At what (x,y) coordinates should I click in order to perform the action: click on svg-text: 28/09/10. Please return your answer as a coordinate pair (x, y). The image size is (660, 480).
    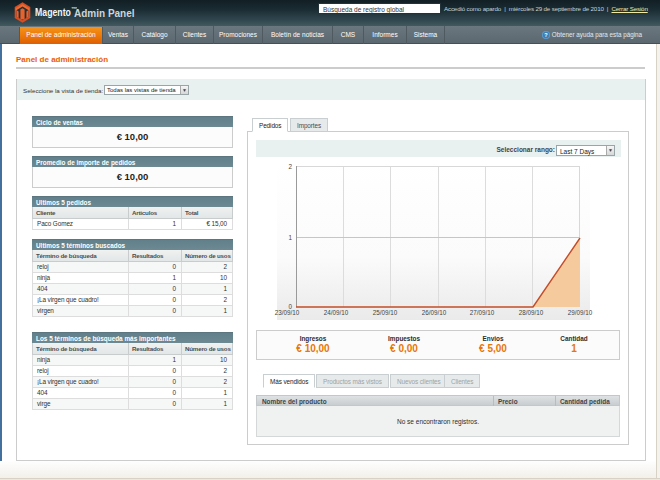
    Looking at the image, I should click on (532, 312).